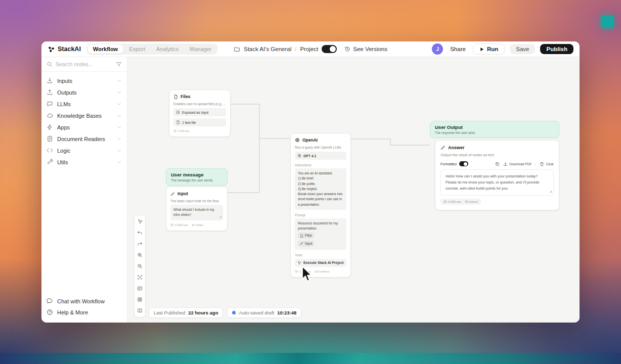 Image resolution: width=621 pixels, height=364 pixels. Describe the element at coordinates (85, 162) in the screenshot. I see `sidebar-item-label: Utils` at that location.